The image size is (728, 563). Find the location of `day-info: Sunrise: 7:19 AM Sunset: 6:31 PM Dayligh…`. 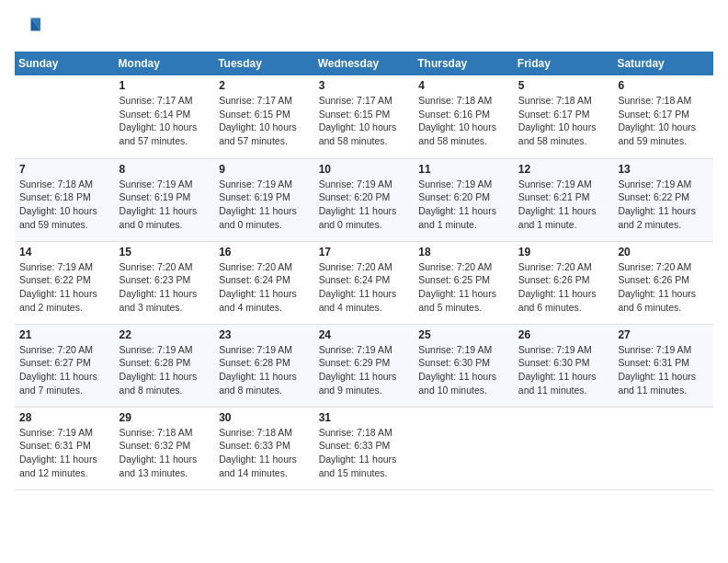

day-info: Sunrise: 7:19 AM Sunset: 6:31 PM Dayligh… is located at coordinates (64, 453).